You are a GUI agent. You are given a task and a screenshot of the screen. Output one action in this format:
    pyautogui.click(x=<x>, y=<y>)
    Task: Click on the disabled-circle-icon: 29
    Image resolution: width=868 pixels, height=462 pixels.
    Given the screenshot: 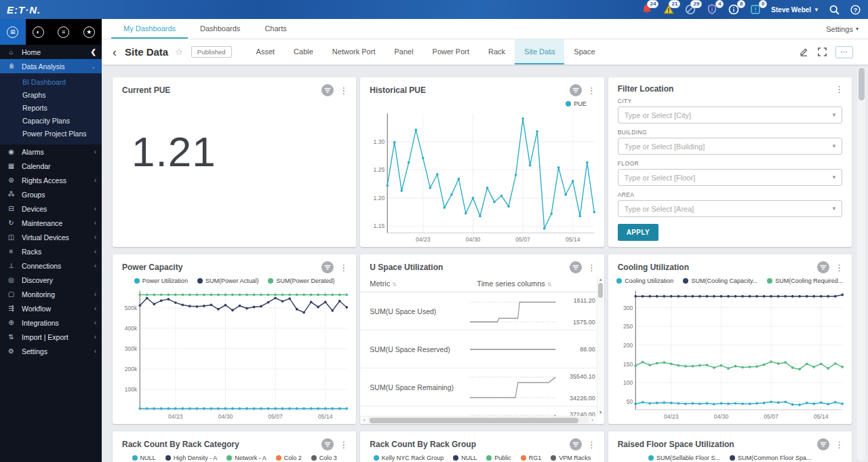 What is the action you would take?
    pyautogui.click(x=690, y=9)
    